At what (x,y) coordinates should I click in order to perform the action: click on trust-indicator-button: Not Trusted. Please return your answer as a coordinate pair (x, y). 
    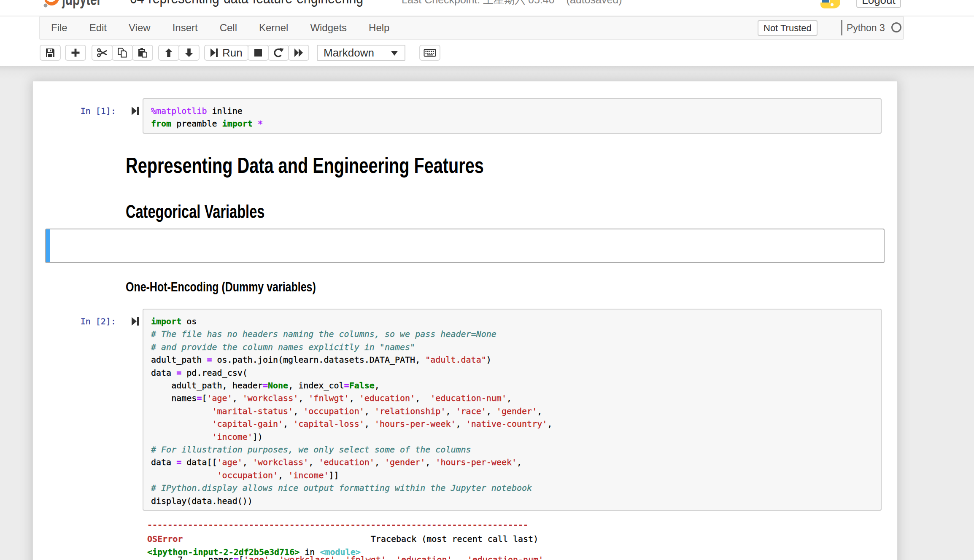
    Looking at the image, I should click on (788, 28).